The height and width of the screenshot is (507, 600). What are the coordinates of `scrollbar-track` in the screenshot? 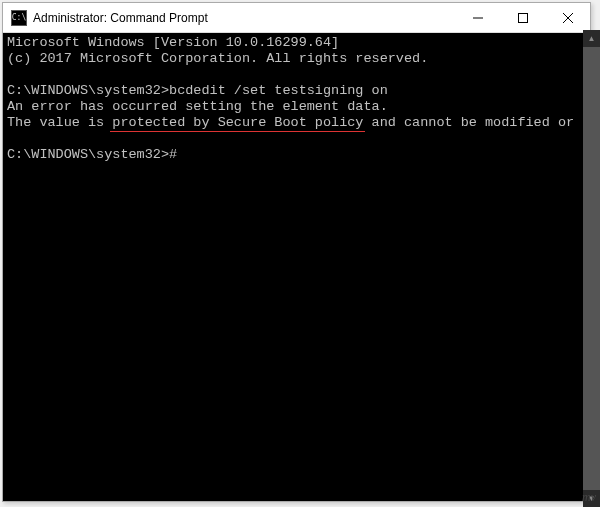 It's located at (592, 268).